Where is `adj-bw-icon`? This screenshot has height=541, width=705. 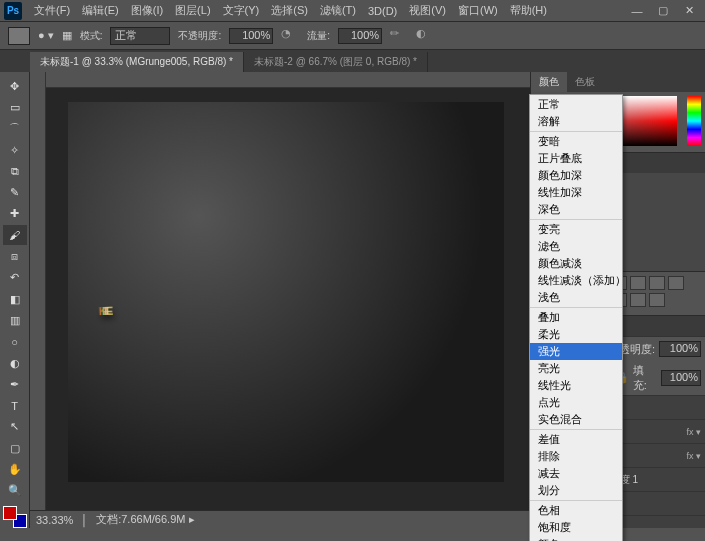
adj-bw-icon is located at coordinates (657, 283).